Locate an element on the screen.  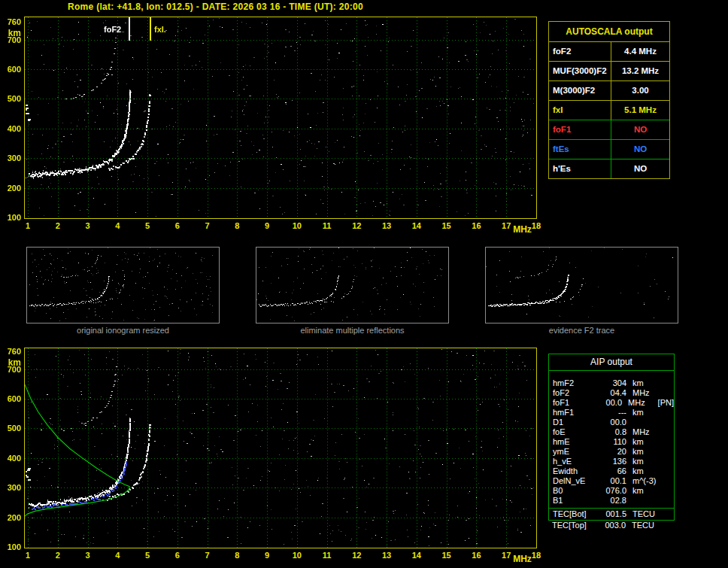
aip-row-value: 00.1 is located at coordinates (611, 481).